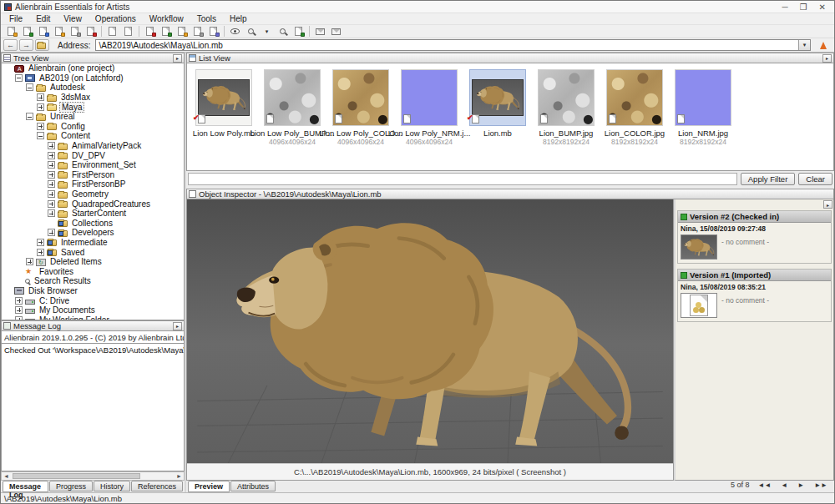  Describe the element at coordinates (361, 120) in the screenshot. I see `file-item-lion-low-poly-colo-: Lion Low Poly_COLO...4096x4096x24` at that location.